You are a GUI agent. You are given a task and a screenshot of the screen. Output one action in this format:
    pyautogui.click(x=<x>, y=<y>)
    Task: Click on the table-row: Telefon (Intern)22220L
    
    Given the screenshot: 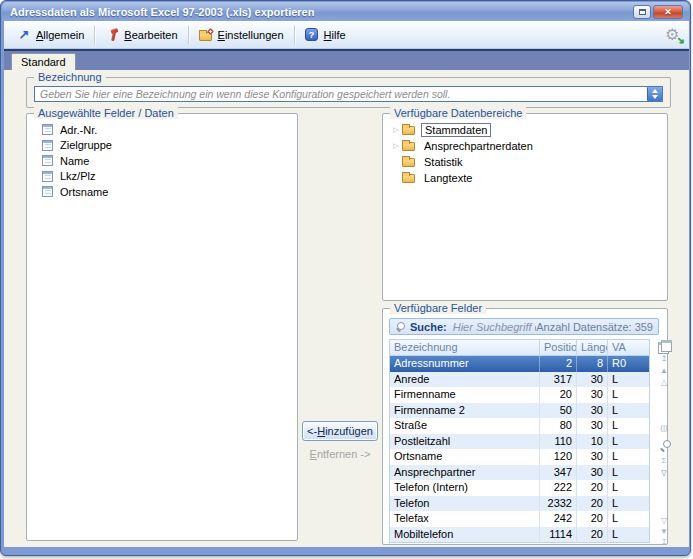 What is the action you would take?
    pyautogui.click(x=520, y=488)
    